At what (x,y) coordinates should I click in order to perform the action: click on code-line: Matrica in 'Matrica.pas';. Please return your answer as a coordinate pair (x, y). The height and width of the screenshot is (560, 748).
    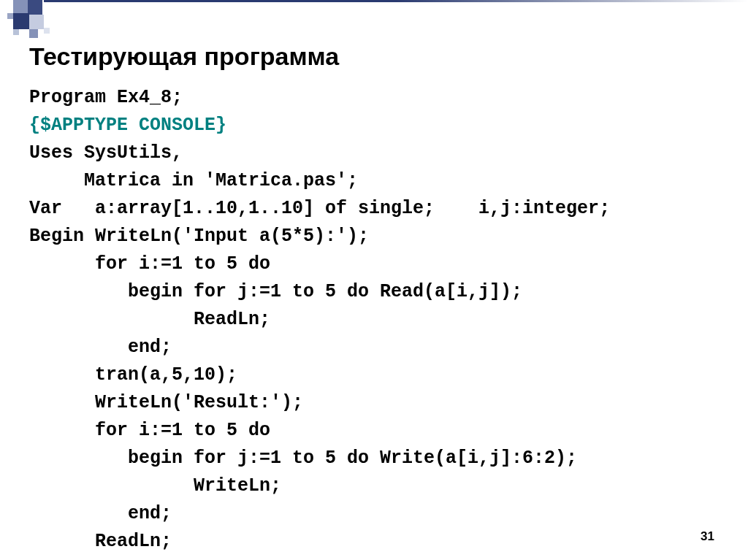
    Looking at the image, I should click on (194, 181).